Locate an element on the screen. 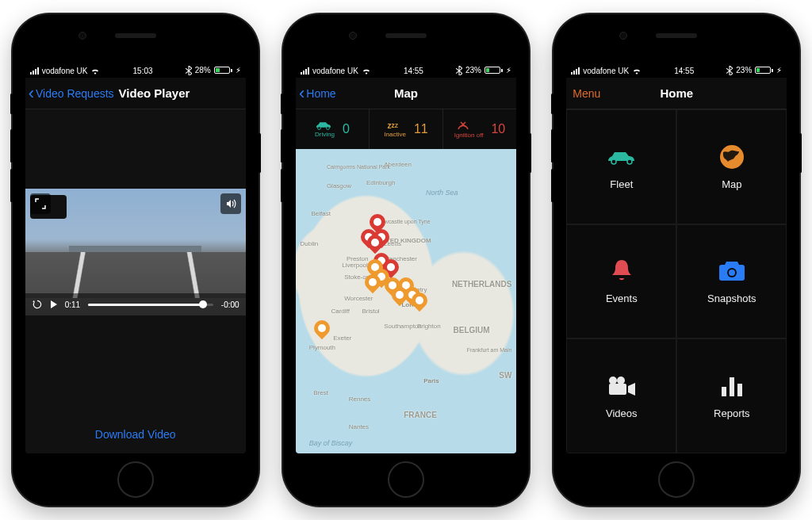 The height and width of the screenshot is (520, 812). download-video-button: Download Video is located at coordinates (136, 434).